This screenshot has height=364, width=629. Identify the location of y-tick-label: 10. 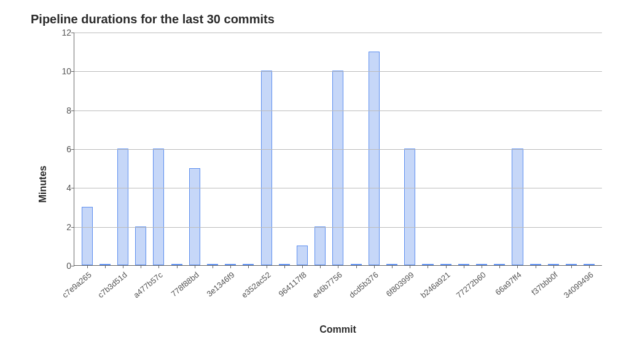
(62, 71).